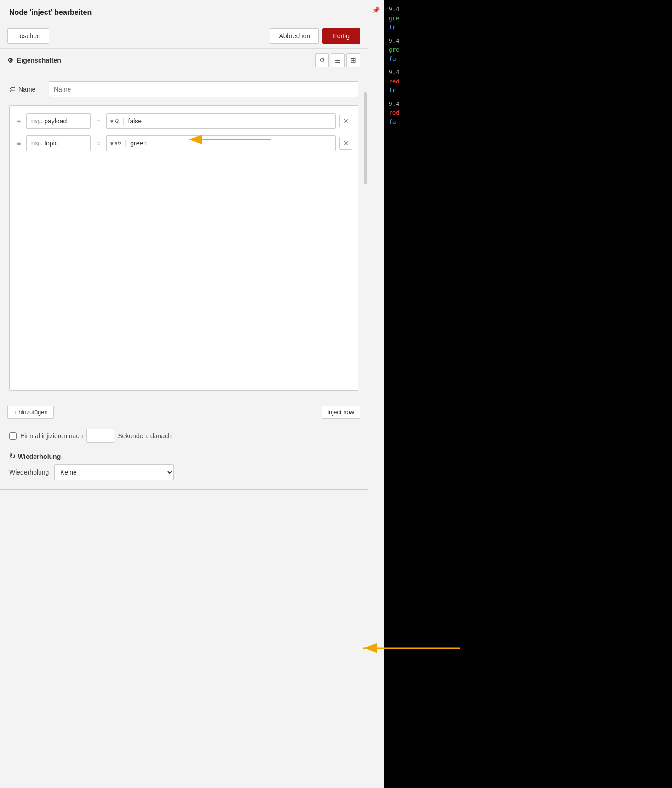 The width and height of the screenshot is (672, 788). What do you see at coordinates (322, 60) in the screenshot?
I see `settings-icon: ⚙` at bounding box center [322, 60].